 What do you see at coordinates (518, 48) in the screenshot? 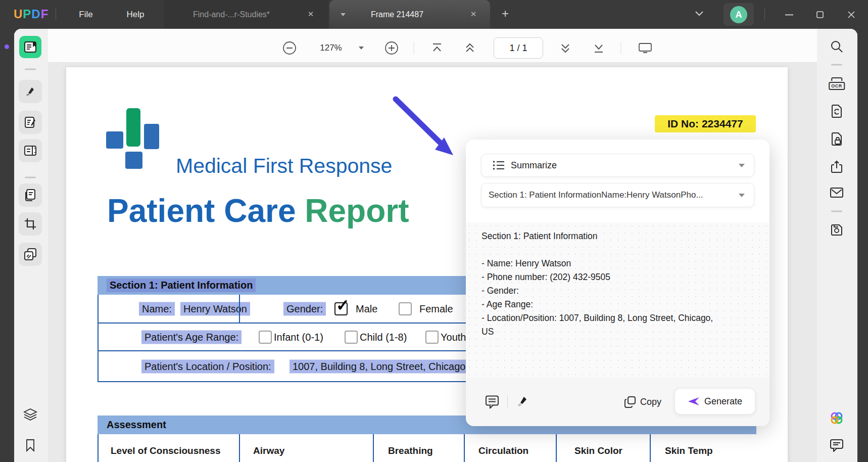
I see `page-indicator-input: 1 / 1` at bounding box center [518, 48].